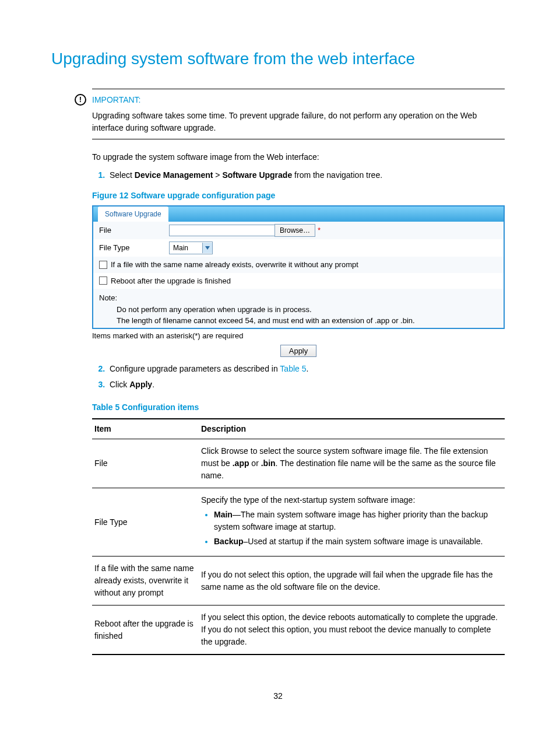 The image size is (556, 756). I want to click on overwrite-label: If a file with the same name already exi…, so click(234, 265).